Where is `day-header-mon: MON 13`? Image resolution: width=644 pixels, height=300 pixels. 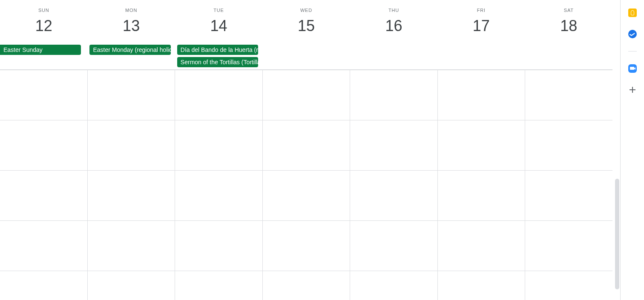
day-header-mon: MON 13 is located at coordinates (131, 21).